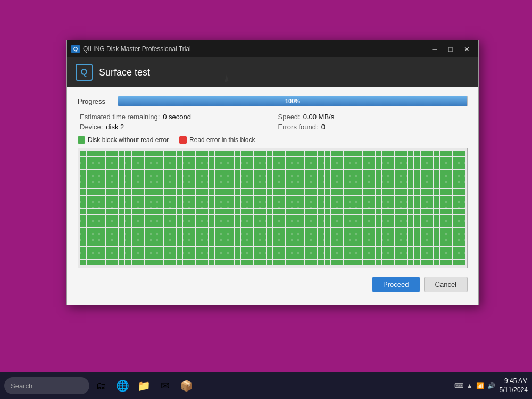  I want to click on taskbar-icon-file-explorer: 🗂, so click(101, 386).